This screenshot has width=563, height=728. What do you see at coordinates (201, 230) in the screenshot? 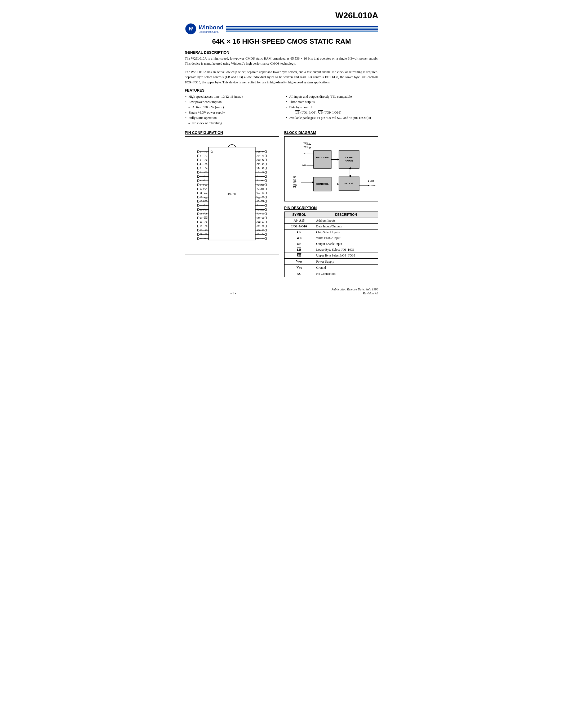
I see `svg-text: 20` at bounding box center [201, 230].